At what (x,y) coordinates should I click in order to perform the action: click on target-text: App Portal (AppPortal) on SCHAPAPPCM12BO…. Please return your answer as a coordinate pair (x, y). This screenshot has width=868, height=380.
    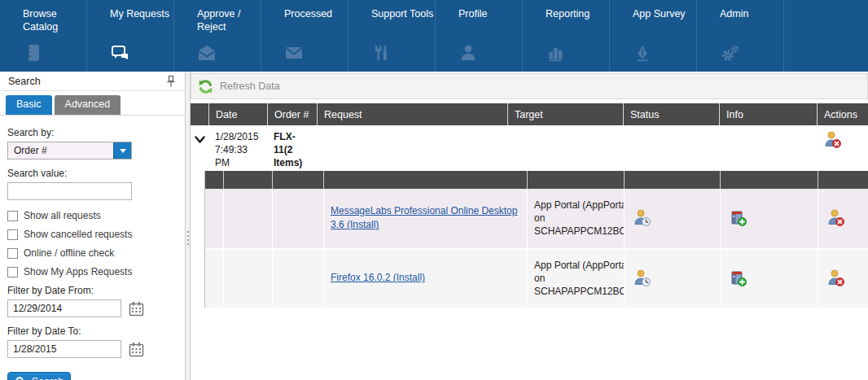
    Looking at the image, I should click on (579, 278).